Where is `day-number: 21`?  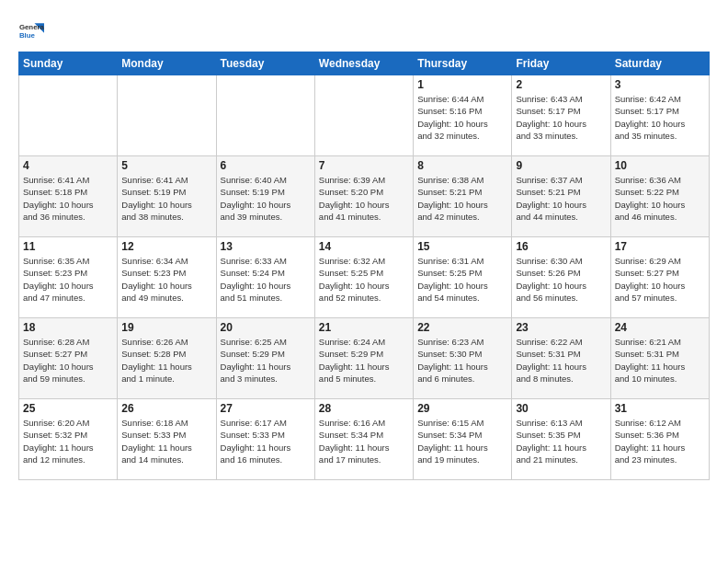
day-number: 21 is located at coordinates (364, 327).